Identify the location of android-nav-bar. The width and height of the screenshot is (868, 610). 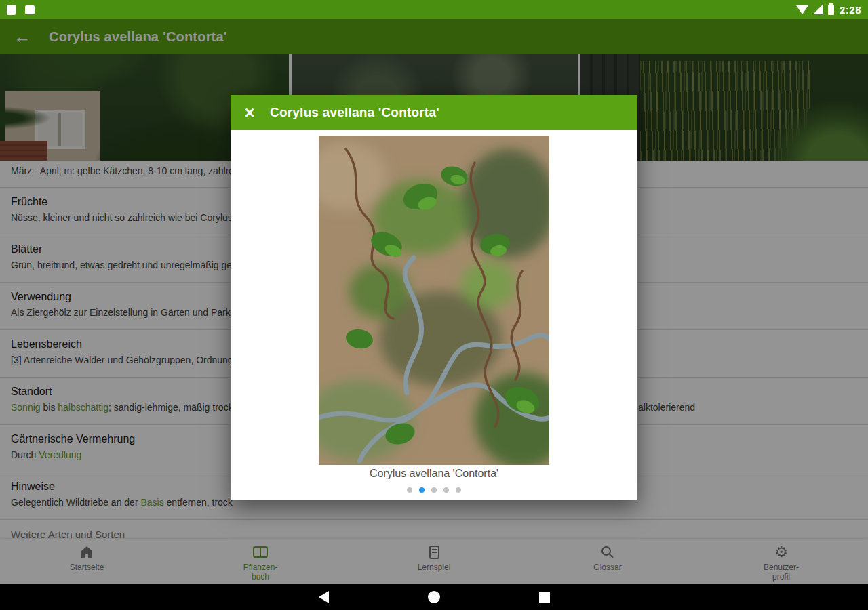
(434, 597).